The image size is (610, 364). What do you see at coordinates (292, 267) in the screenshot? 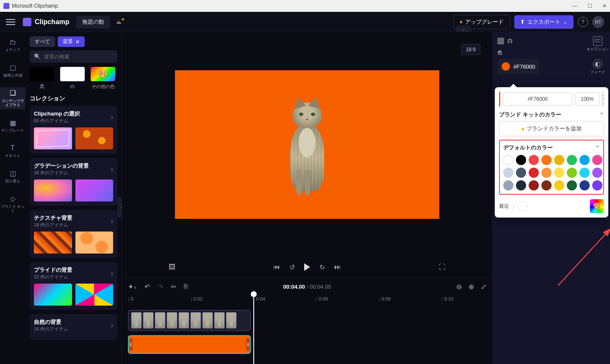
I see `rewind-icon: ↺` at bounding box center [292, 267].